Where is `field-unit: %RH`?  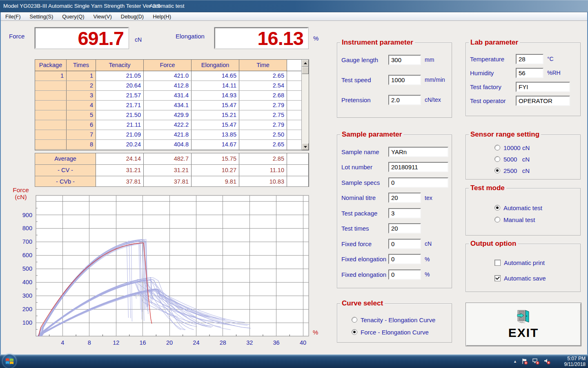
field-unit: %RH is located at coordinates (554, 73).